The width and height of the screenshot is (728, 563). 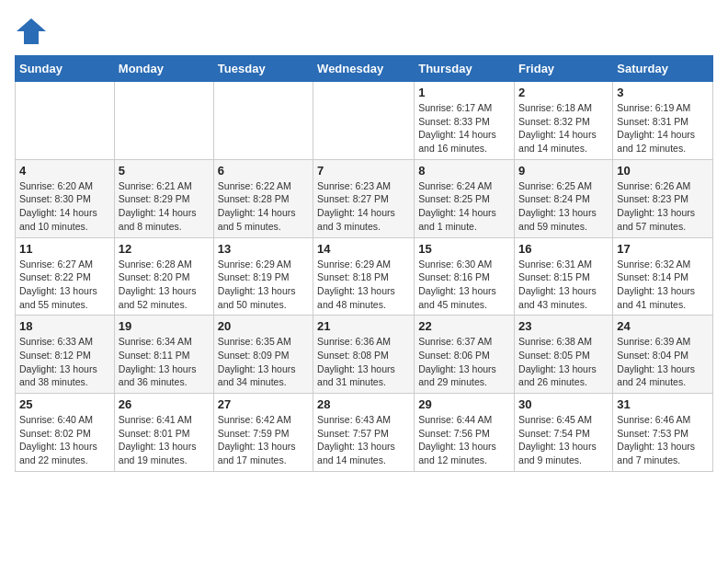 What do you see at coordinates (664, 69) in the screenshot?
I see `header-day-saturday: Saturday` at bounding box center [664, 69].